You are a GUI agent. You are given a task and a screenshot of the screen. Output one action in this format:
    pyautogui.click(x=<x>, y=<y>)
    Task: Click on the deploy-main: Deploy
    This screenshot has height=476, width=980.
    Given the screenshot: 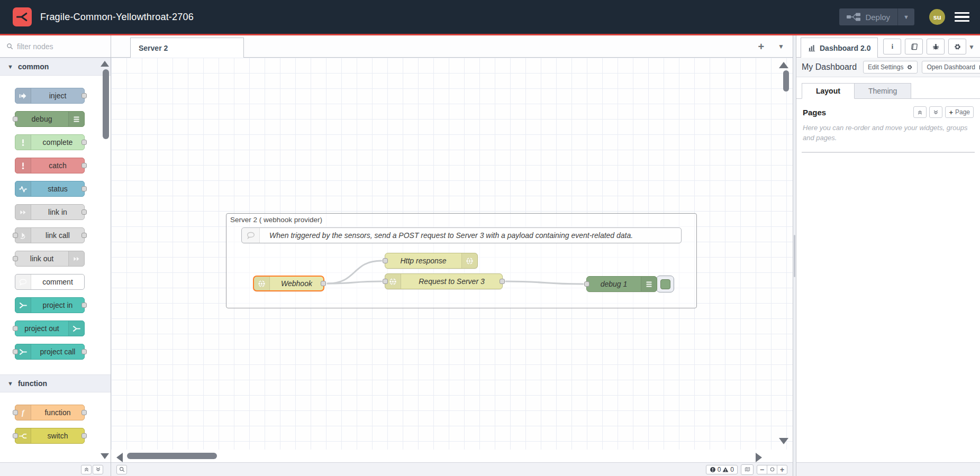 What is the action you would take?
    pyautogui.click(x=868, y=17)
    